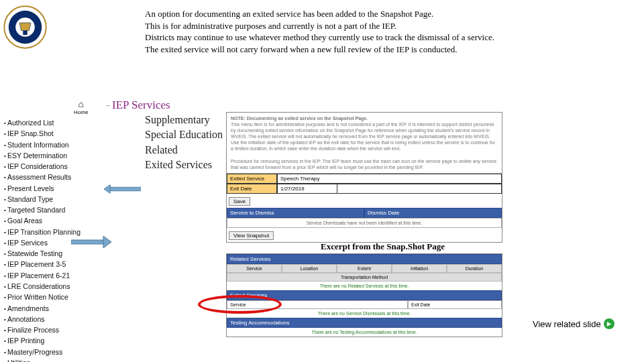 Image resolution: width=644 pixels, height=362 pixels. I want to click on wv-dept-education-logo, so click(25, 27).